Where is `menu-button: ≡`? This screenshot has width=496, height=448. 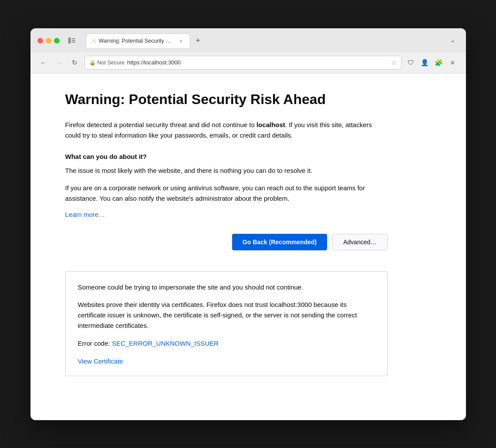
menu-button: ≡ is located at coordinates (453, 63).